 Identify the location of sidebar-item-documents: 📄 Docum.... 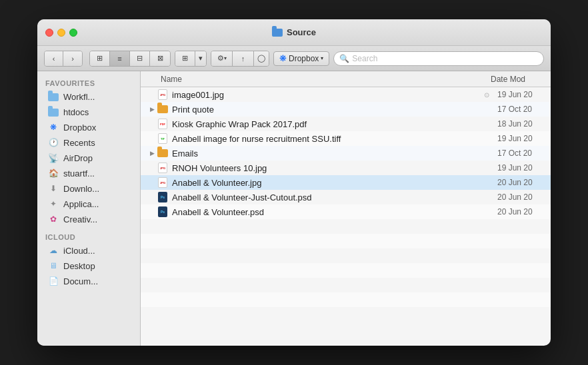
(89, 281).